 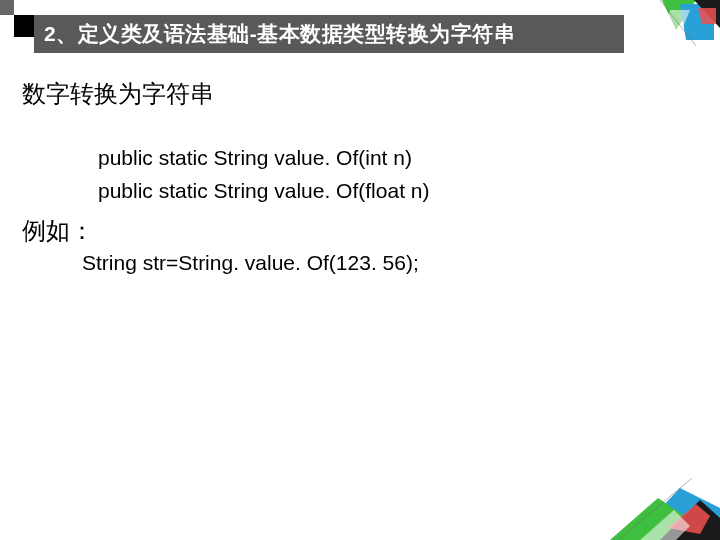 I want to click on example-code: String str=String. value. Of(123. 56);, so click(x=390, y=263).